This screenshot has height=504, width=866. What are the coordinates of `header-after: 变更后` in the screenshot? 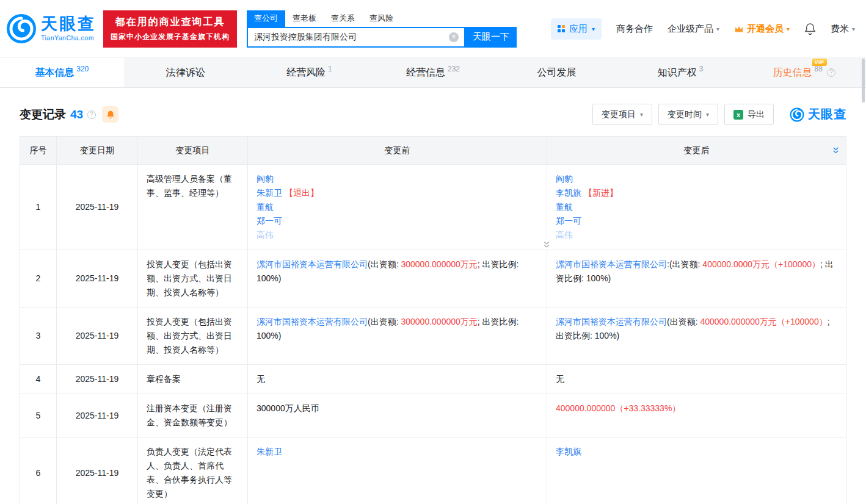 It's located at (697, 151).